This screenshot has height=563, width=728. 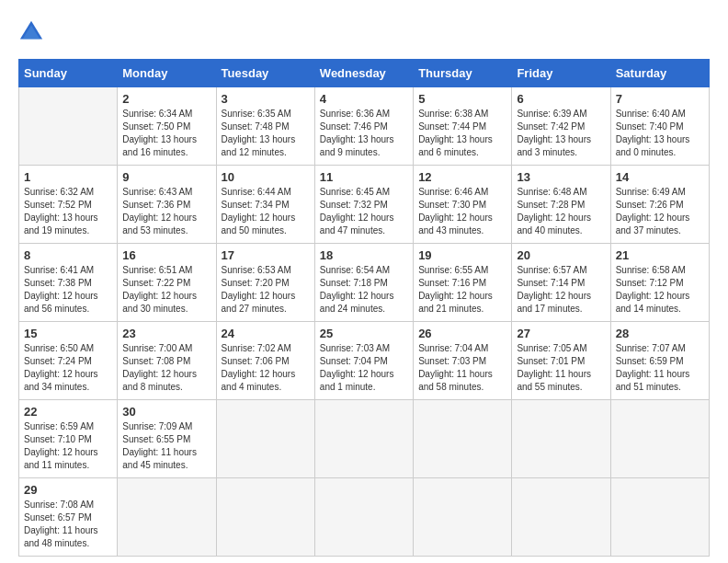 I want to click on calendar-cell: 5Sunrise: 6:38 AM Sunset: 7:44 PM Daylig…, so click(x=463, y=127).